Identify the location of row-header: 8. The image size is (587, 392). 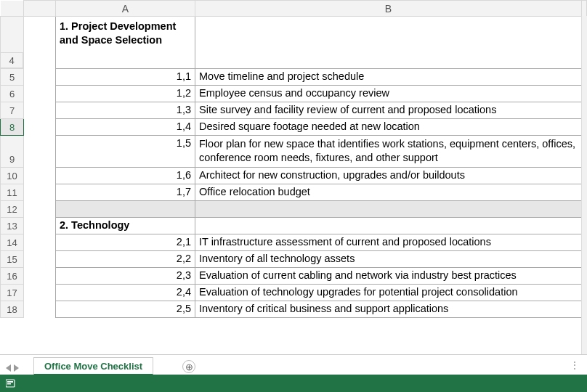
(12, 128).